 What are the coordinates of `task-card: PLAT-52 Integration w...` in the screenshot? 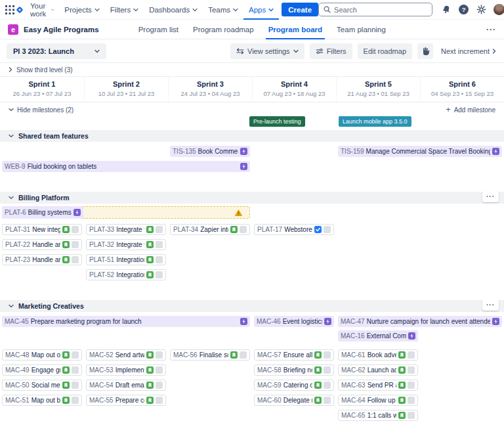 It's located at (126, 275).